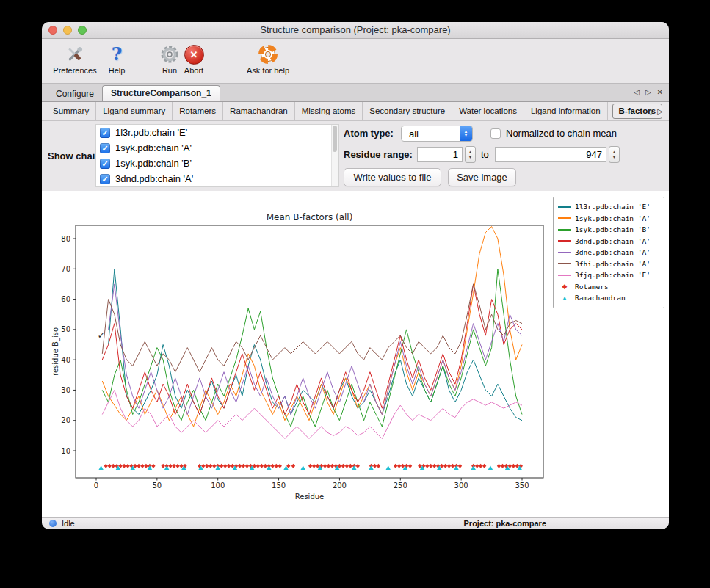  What do you see at coordinates (355, 29) in the screenshot?
I see `window-title: Structure comparison (Project: pka-compa…` at bounding box center [355, 29].